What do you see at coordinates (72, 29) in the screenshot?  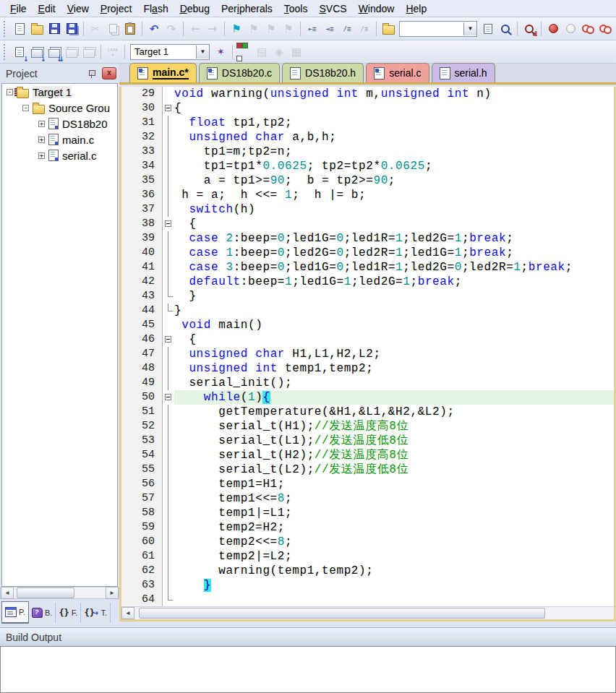 I see `save-all-icon` at bounding box center [72, 29].